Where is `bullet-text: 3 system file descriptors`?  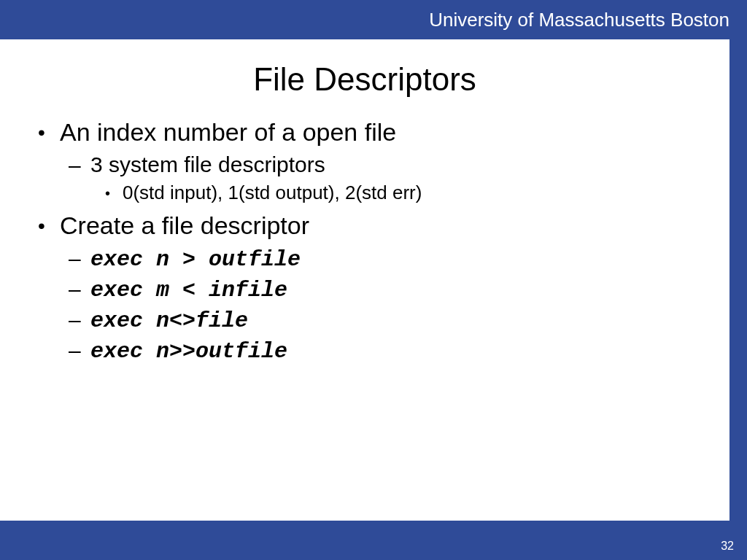 bullet-text: 3 system file descriptors is located at coordinates (208, 165).